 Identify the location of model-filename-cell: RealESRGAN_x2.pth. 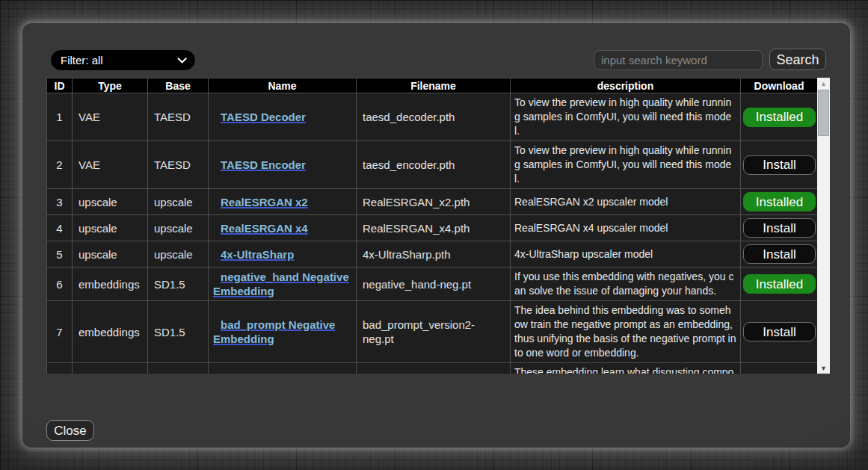
(434, 202).